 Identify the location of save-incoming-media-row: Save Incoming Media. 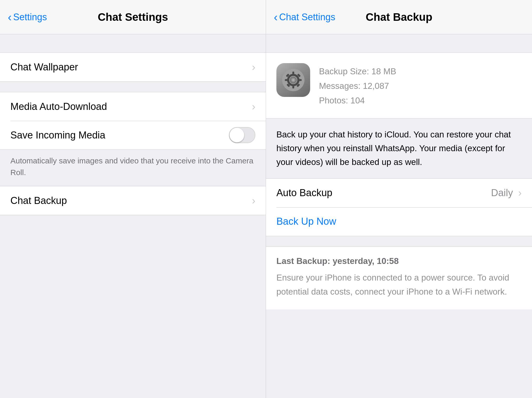
(133, 135).